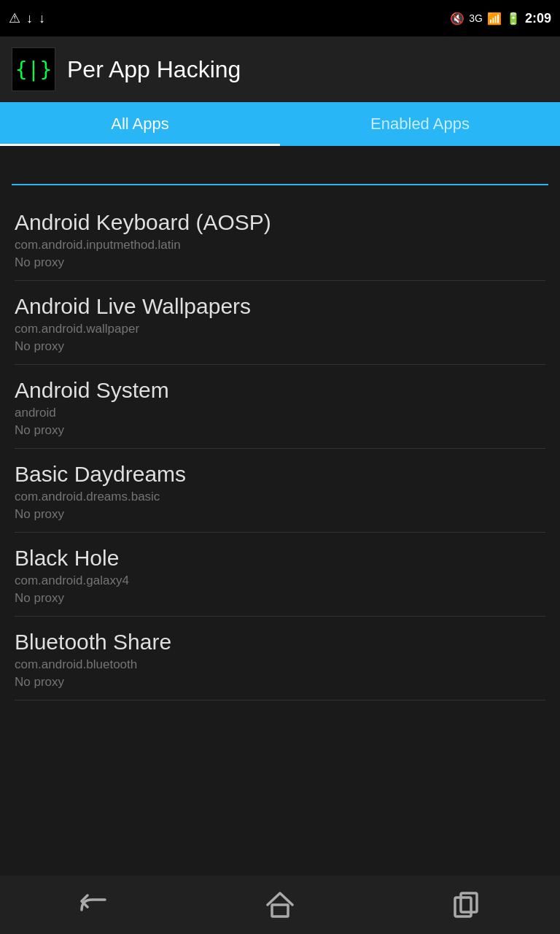 Image resolution: width=560 pixels, height=934 pixels. What do you see at coordinates (93, 905) in the screenshot?
I see `back-icon` at bounding box center [93, 905].